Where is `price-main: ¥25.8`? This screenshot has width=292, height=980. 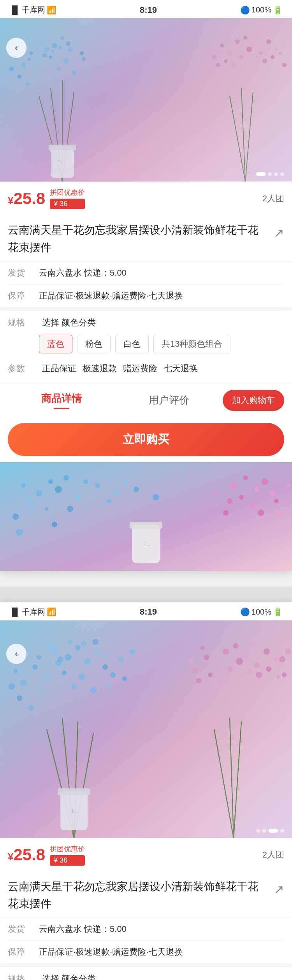 price-main: ¥25.8 is located at coordinates (26, 199).